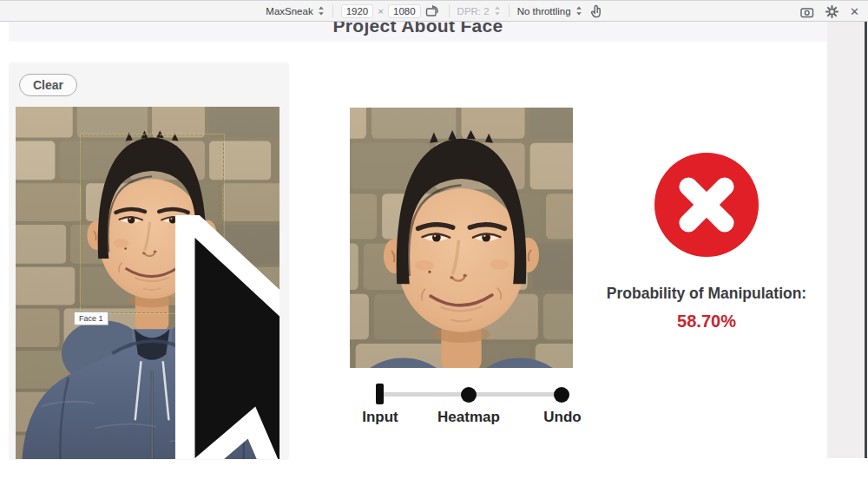 The height and width of the screenshot is (492, 868). Describe the element at coordinates (462, 238) in the screenshot. I see `result-photo-image` at that location.